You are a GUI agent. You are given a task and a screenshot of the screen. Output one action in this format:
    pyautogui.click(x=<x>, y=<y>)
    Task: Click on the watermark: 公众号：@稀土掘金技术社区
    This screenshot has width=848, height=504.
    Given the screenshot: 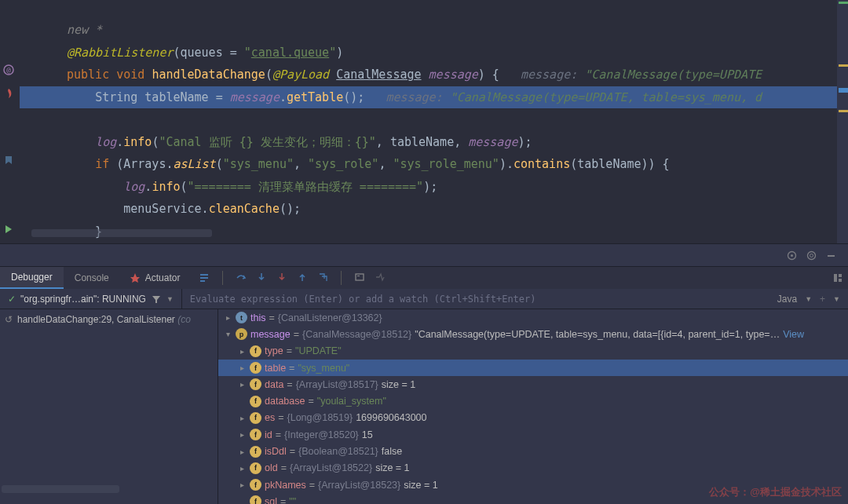 What is the action you would take?
    pyautogui.click(x=776, y=492)
    